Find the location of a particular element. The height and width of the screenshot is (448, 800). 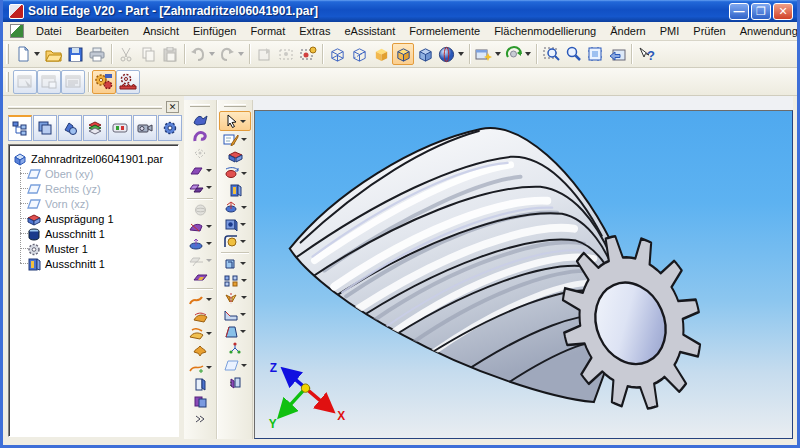

redo-button is located at coordinates (232, 54).